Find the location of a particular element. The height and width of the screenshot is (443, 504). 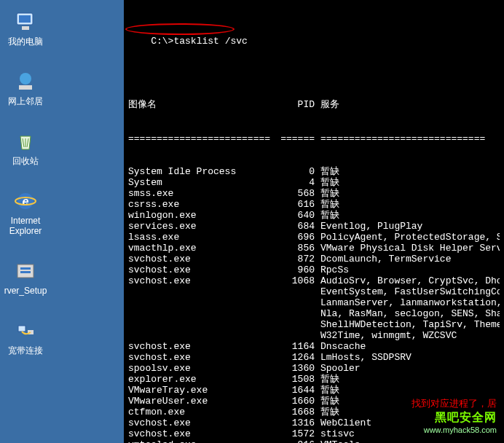

desktop-icon-label: 回收站 is located at coordinates (25, 161).